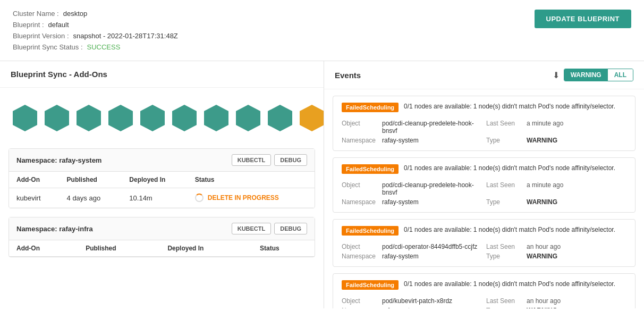 The height and width of the screenshot is (319, 644). What do you see at coordinates (556, 301) in the screenshot?
I see `event-lastseen-row: Last Seen an hour ago` at bounding box center [556, 301].